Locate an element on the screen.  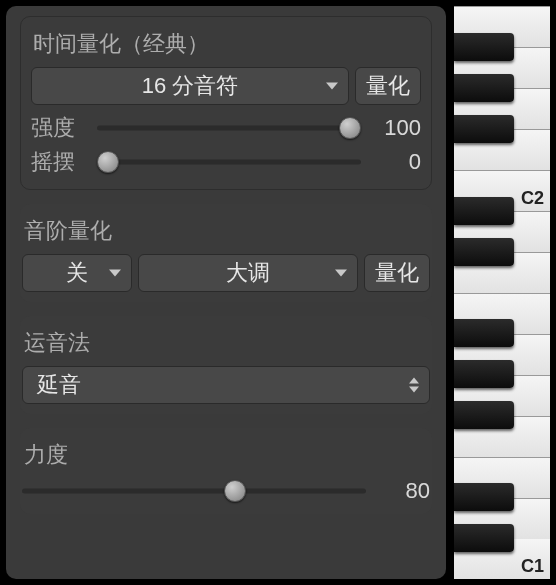
strength-row: 强度 100 is located at coordinates (226, 128).